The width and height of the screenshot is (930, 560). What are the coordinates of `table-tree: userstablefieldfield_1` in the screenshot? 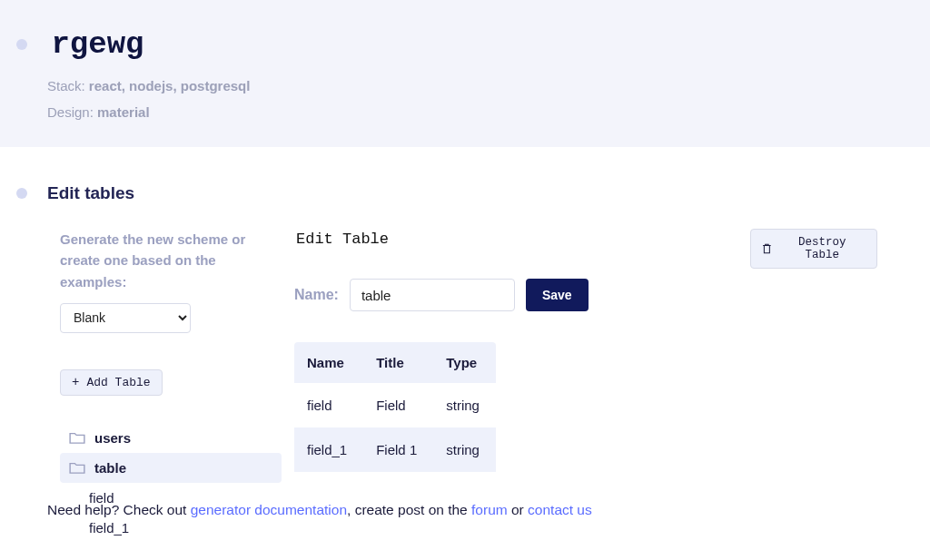 It's located at (171, 483).